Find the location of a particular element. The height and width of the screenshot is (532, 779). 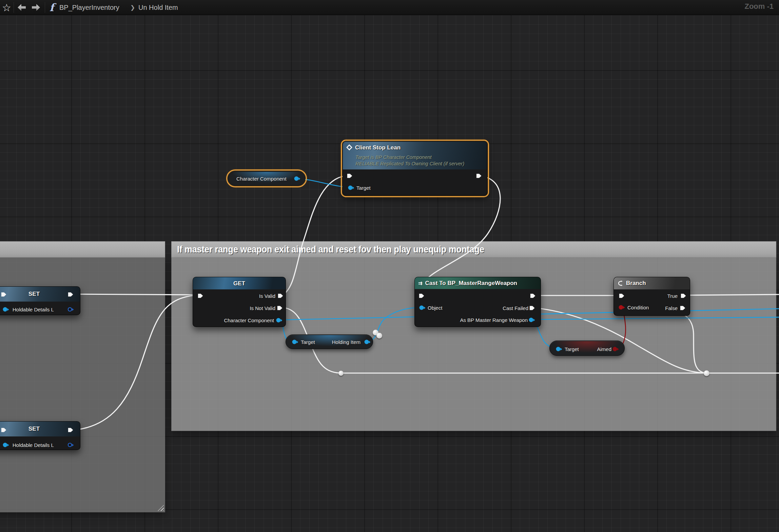

set-node-top: SET Holdable Details L is located at coordinates (40, 301).